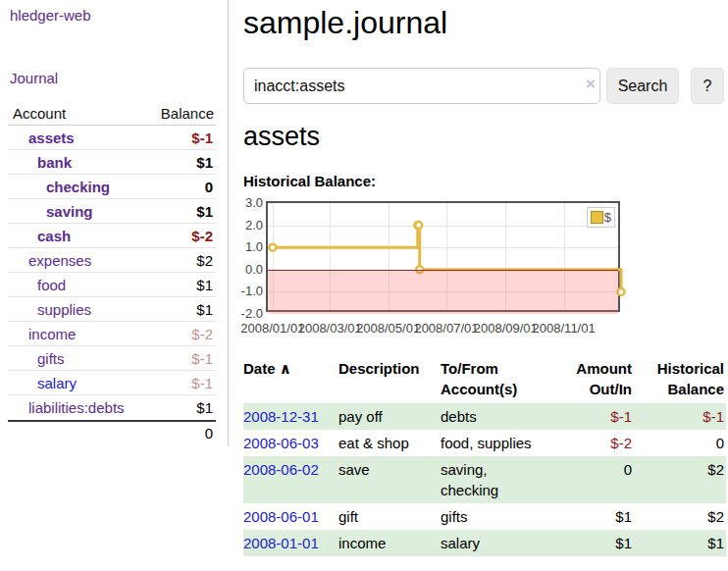 The image size is (728, 571). What do you see at coordinates (112, 285) in the screenshot?
I see `account-row: food$1` at bounding box center [112, 285].